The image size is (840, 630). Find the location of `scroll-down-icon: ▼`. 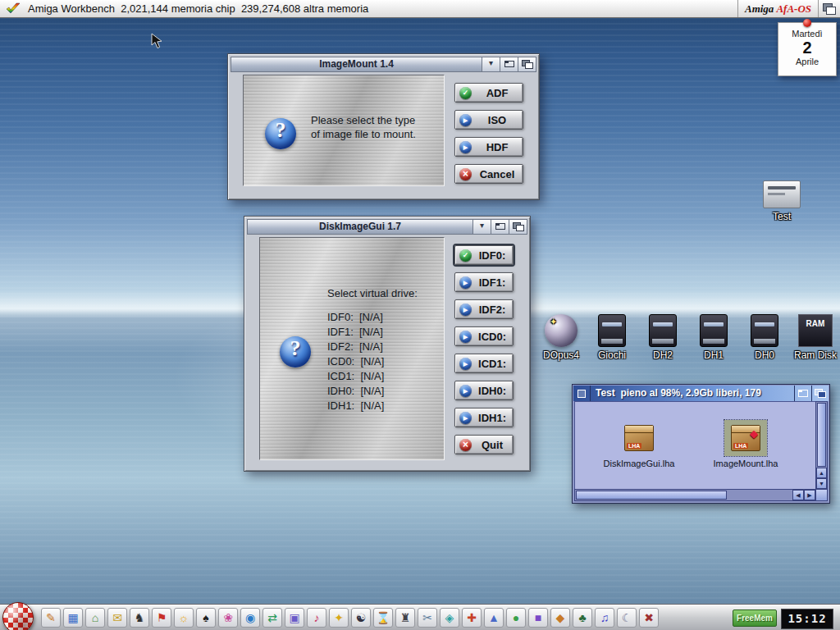

scroll-down-icon: ▼ is located at coordinates (822, 484).